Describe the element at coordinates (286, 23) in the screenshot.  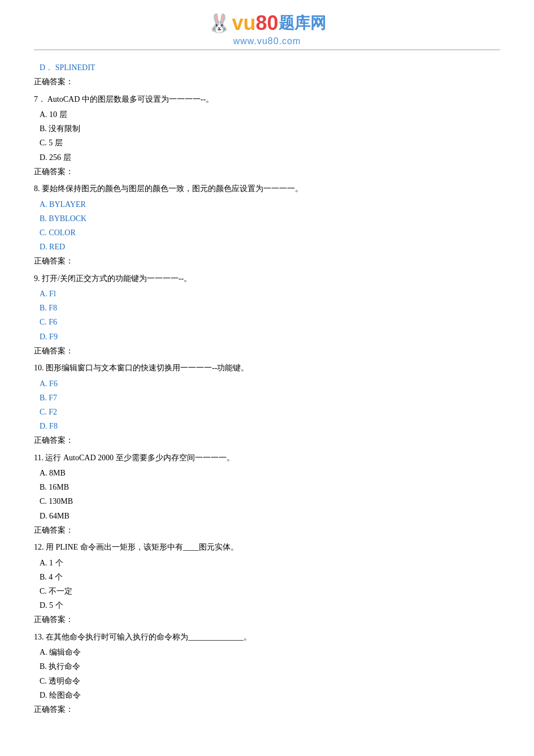
I see `logo-ti: 题` at that location.